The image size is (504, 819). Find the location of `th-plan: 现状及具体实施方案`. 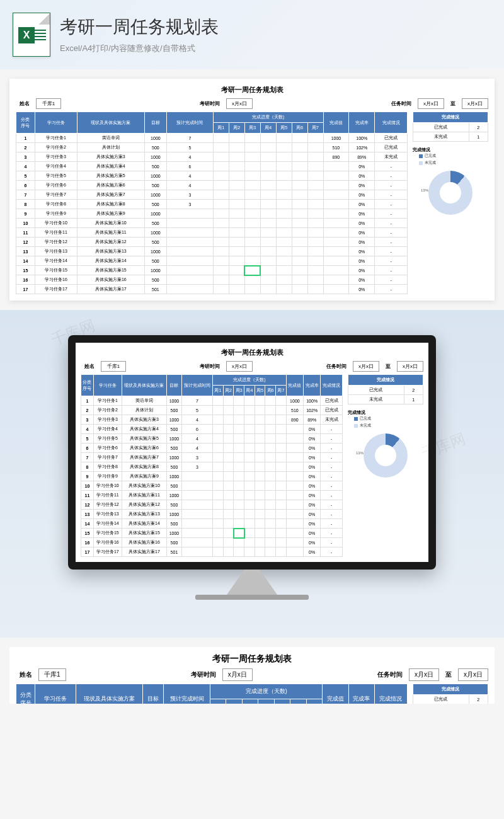

th-plan: 现状及具体实施方案 is located at coordinates (110, 694).